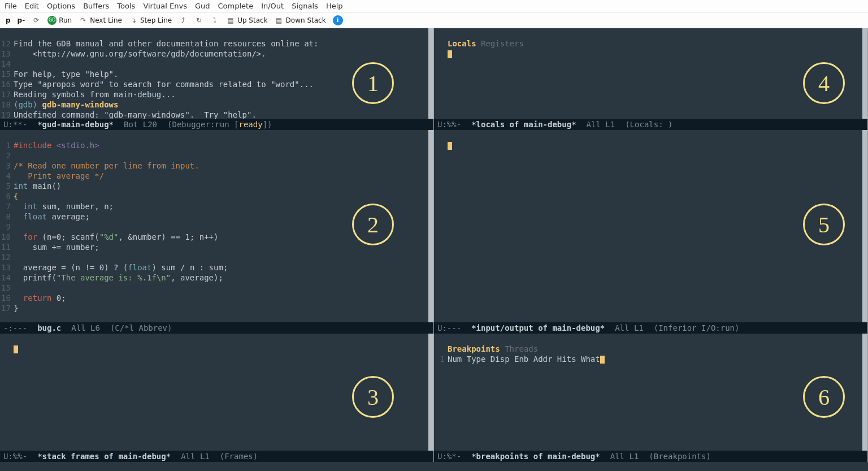 This screenshot has height=471, width=868. What do you see at coordinates (651, 392) in the screenshot?
I see `breakpoints-body: Breakpoints Threads 1Num Type Disp Enb A…` at bounding box center [651, 392].